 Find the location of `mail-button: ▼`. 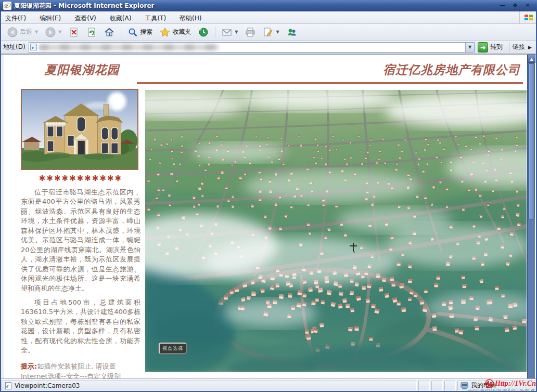

mail-button: ▼ is located at coordinates (230, 32).